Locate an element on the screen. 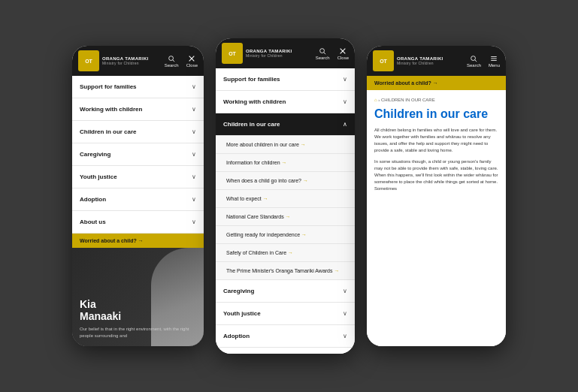 The image size is (578, 392). header-actions-3: Search Menu is located at coordinates (483, 62).